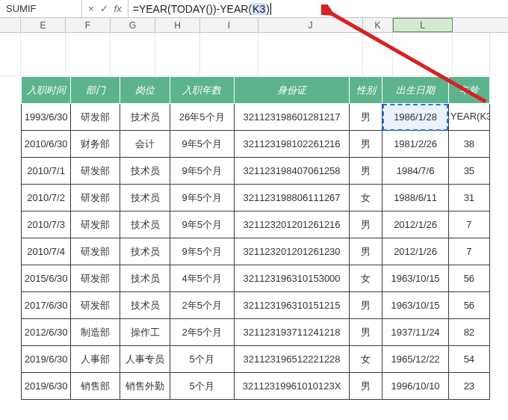  I want to click on th-dob: 出生日期, so click(415, 90).